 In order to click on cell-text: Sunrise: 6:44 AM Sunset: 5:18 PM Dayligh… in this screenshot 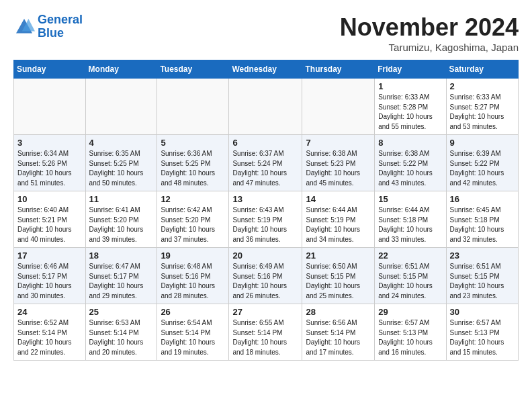, I will do `click(410, 225)`.